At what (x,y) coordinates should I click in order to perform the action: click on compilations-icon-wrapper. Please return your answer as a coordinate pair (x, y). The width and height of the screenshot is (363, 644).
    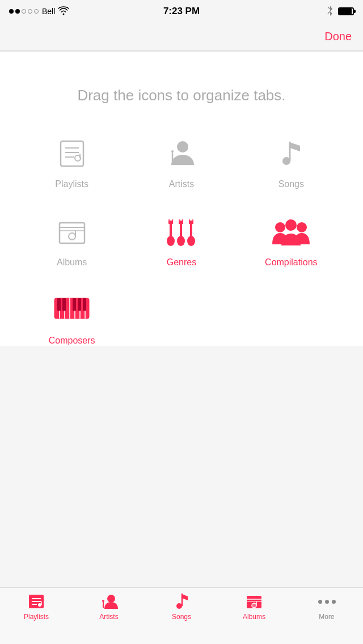
    Looking at the image, I should click on (291, 232).